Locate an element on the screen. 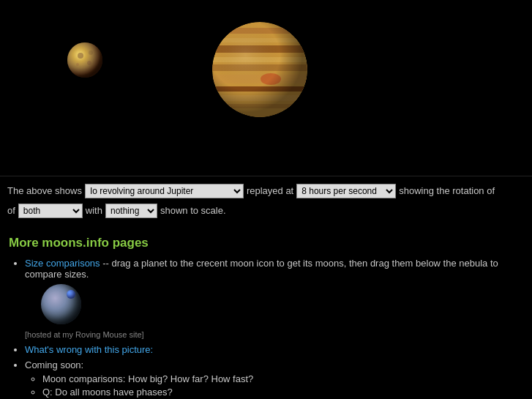 Image resolution: width=532 pixels, height=399 pixels. shown-to-scale-text: shown to scale. is located at coordinates (193, 211).